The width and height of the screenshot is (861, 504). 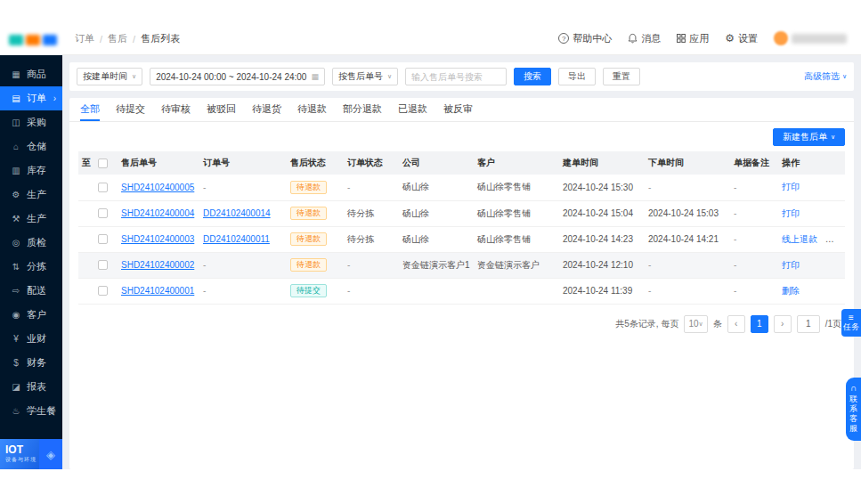 What do you see at coordinates (90, 110) in the screenshot?
I see `tab-all: 全部` at bounding box center [90, 110].